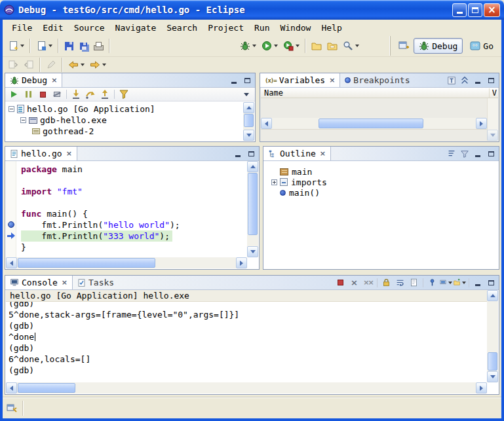 This screenshot has width=504, height=421. I want to click on code-line: }, so click(134, 247).